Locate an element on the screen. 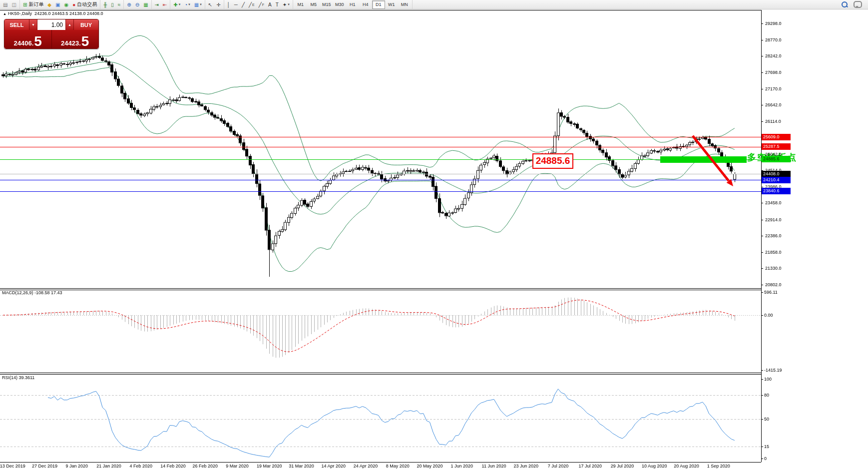  buy-price-display: 24423. 5 is located at coordinates (75, 39).